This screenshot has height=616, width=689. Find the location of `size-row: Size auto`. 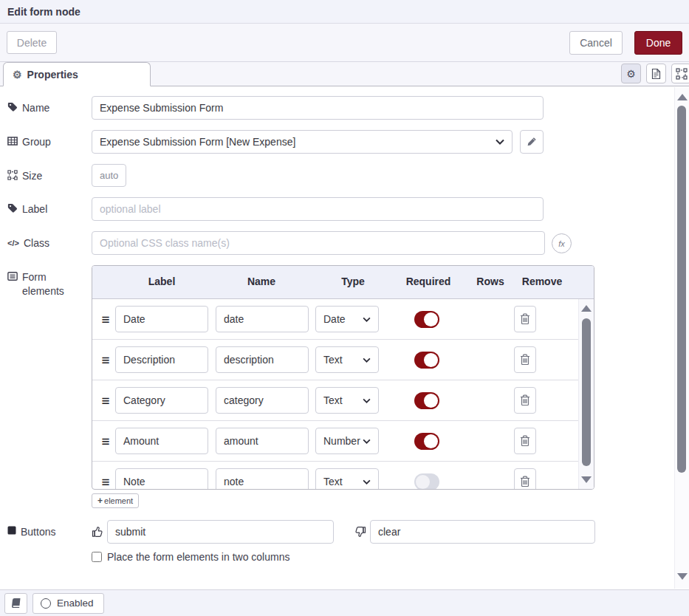

size-row: Size auto is located at coordinates (337, 176).